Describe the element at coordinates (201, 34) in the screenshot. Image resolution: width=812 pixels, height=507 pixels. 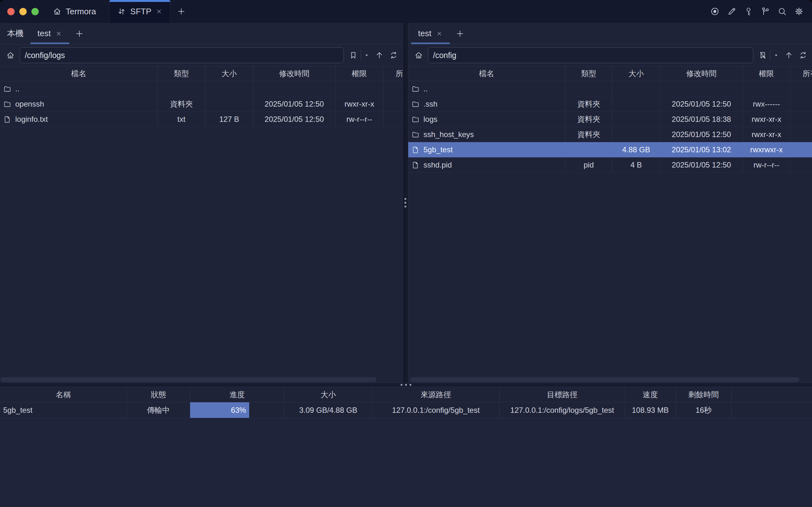
I see `left-pane-tabs: 本機 test` at that location.